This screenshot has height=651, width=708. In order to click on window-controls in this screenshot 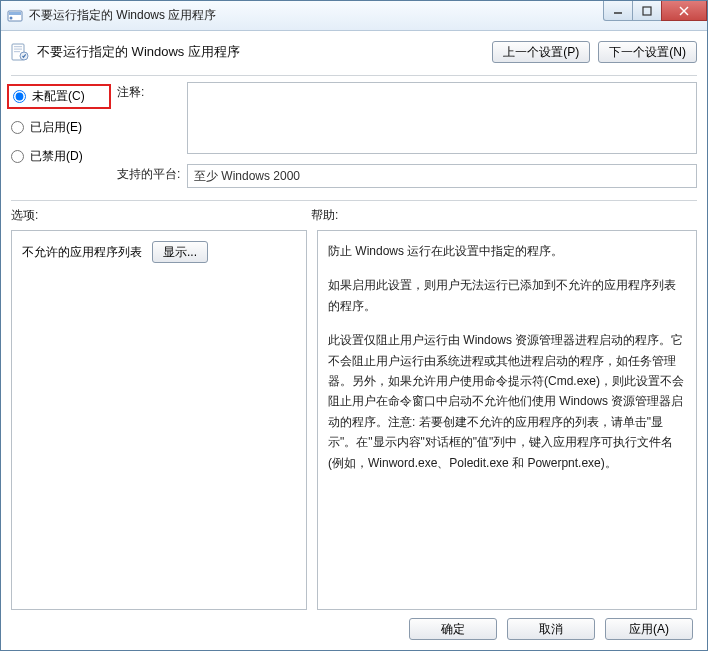, I will do `click(656, 11)`.